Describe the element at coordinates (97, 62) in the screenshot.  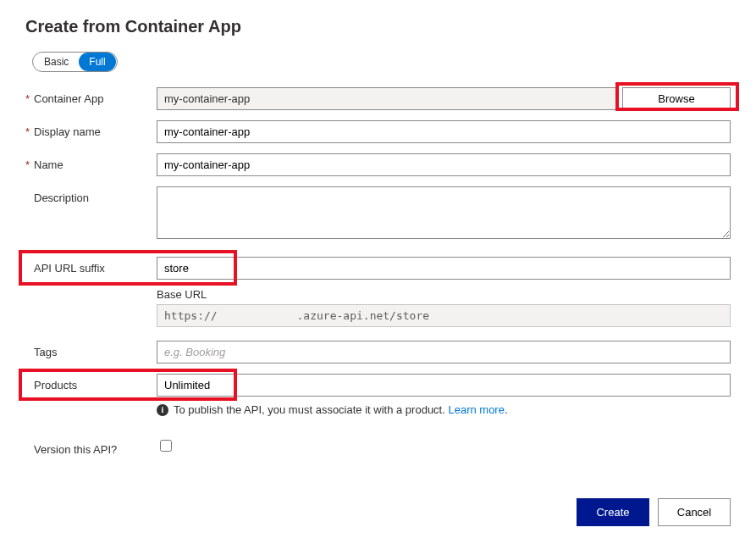
I see `toggle-full: Full` at that location.